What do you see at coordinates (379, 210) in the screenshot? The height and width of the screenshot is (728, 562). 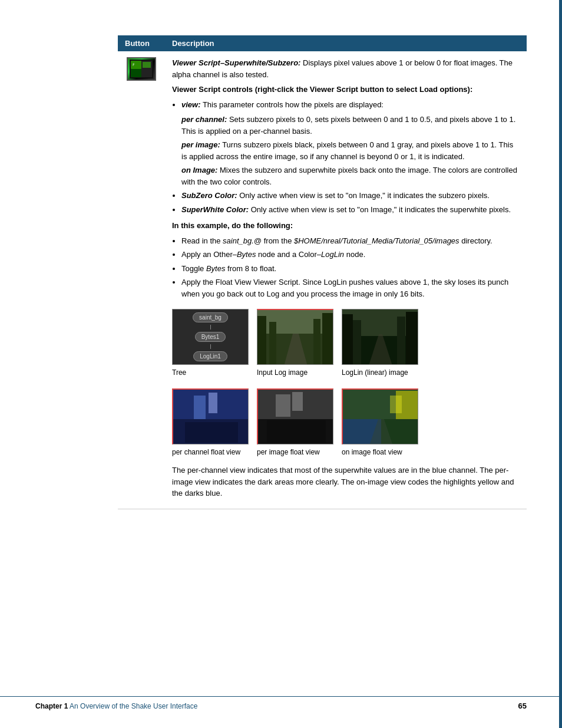 I see `bullet3-text: Only active when view is set to "on Imag…` at bounding box center [379, 210].